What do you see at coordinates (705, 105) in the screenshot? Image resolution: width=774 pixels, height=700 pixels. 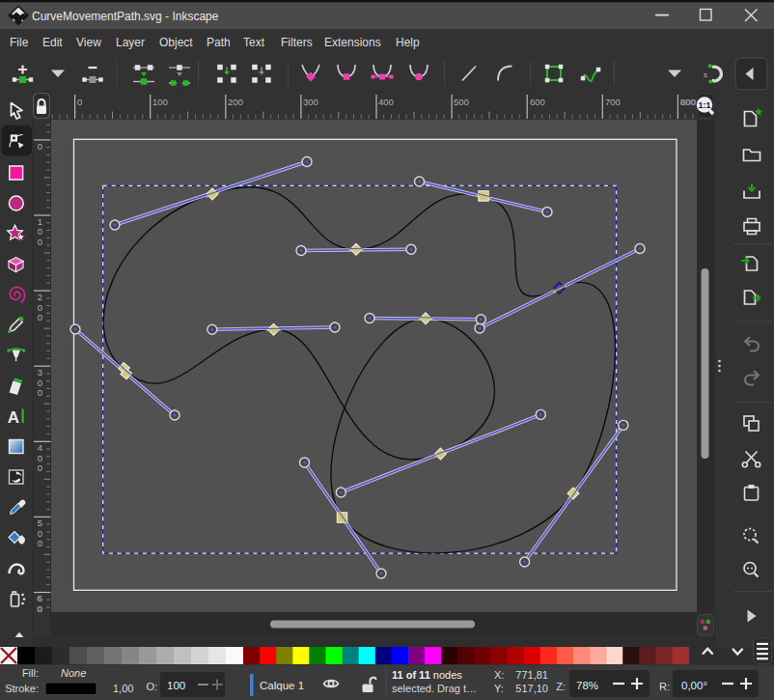 I see `svg-text: 1:1` at bounding box center [705, 105].